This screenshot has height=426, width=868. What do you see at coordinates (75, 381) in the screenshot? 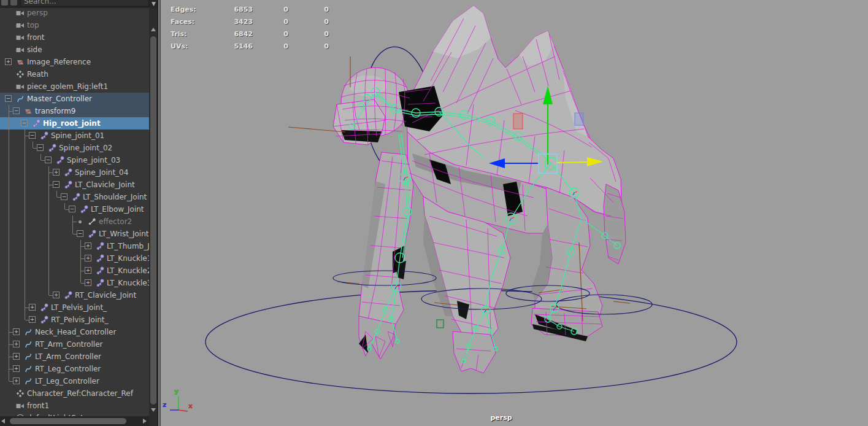
I see `outliner-item-lt-leg-controller: +LT_Leg_Controller` at bounding box center [75, 381].